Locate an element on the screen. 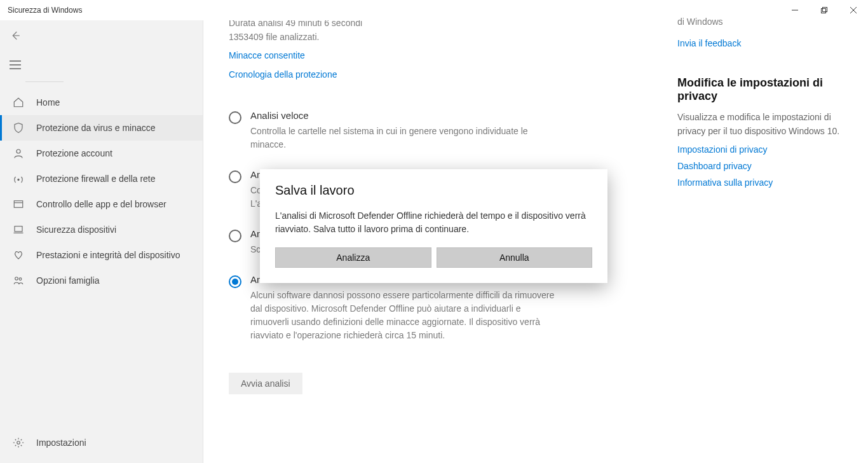  sidebar-item-device: Sicurezza dispositivi is located at coordinates (102, 230).